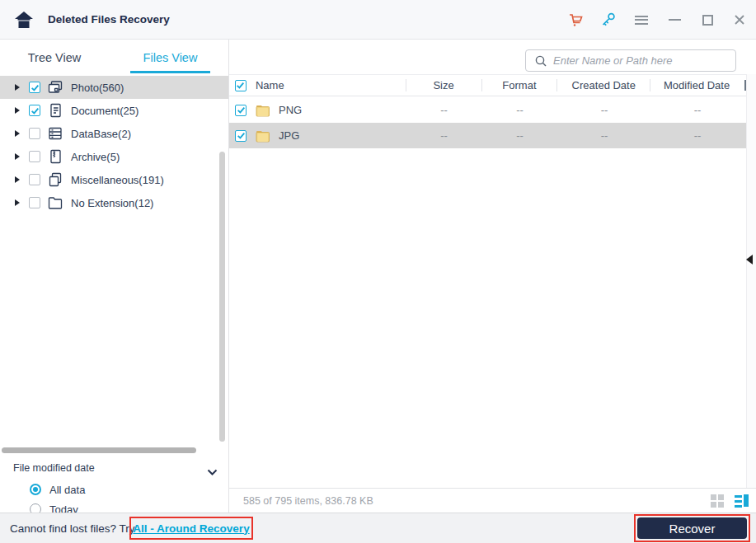  Describe the element at coordinates (631, 61) in the screenshot. I see `search-box` at that location.